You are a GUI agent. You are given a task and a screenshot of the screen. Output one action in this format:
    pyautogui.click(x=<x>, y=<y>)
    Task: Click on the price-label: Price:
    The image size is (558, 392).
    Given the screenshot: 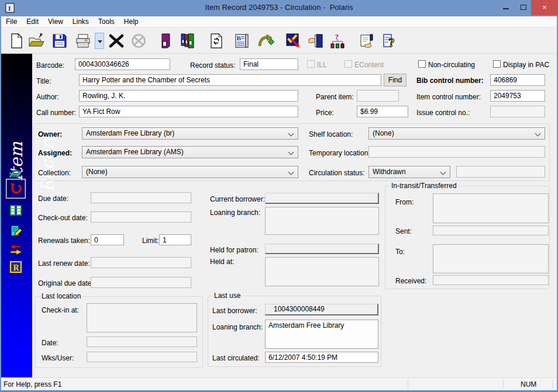 What is the action you would take?
    pyautogui.click(x=325, y=113)
    